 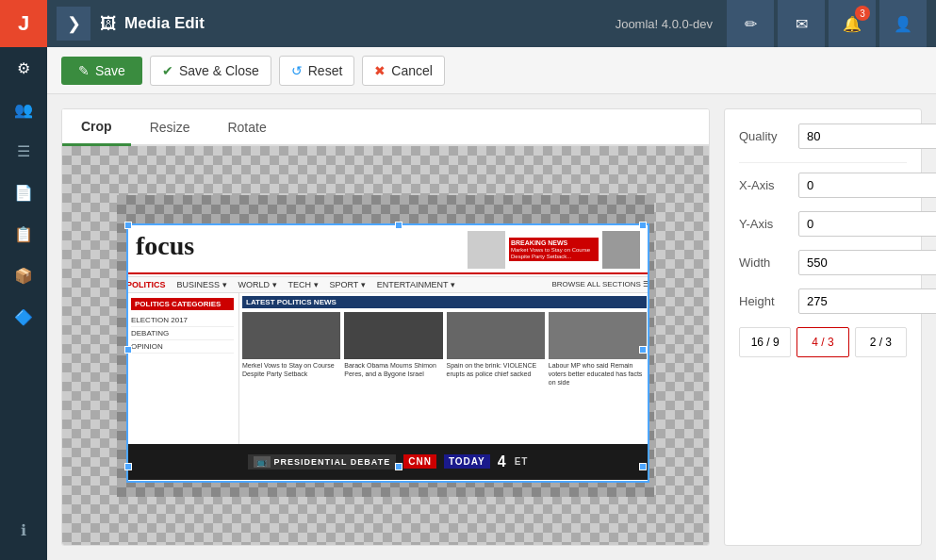 I want to click on sidebar-item-users: 👥, so click(x=24, y=109).